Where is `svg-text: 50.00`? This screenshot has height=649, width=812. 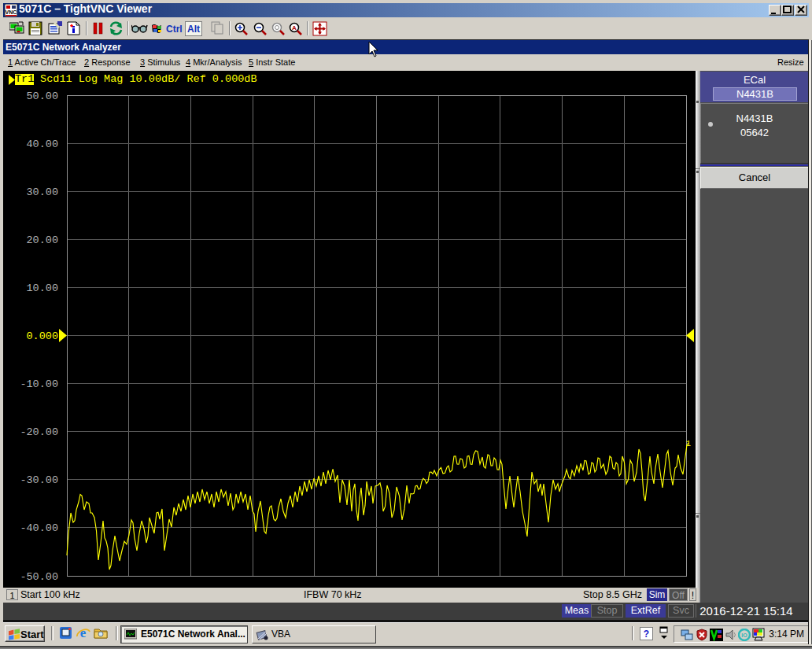 svg-text: 50.00 is located at coordinates (42, 96).